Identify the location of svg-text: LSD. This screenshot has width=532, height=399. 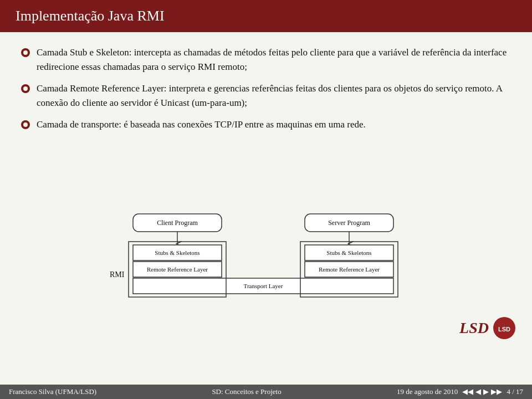
(504, 329).